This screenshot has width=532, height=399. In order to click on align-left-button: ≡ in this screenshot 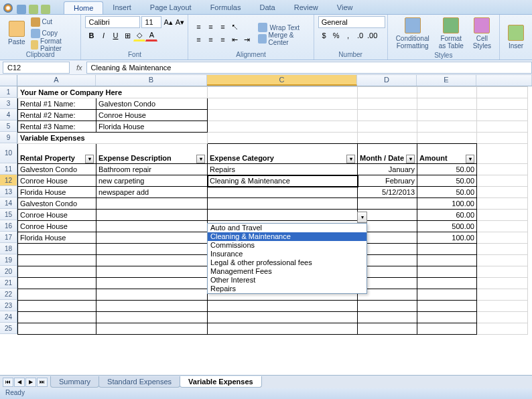, I will do `click(198, 39)`.